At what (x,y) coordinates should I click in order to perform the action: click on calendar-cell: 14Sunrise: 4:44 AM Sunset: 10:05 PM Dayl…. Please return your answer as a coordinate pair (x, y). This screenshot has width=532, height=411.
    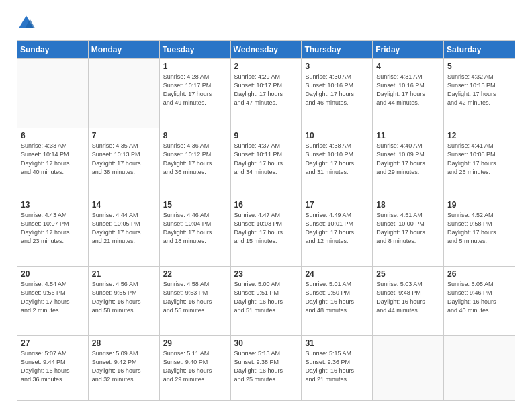
    Looking at the image, I should click on (124, 232).